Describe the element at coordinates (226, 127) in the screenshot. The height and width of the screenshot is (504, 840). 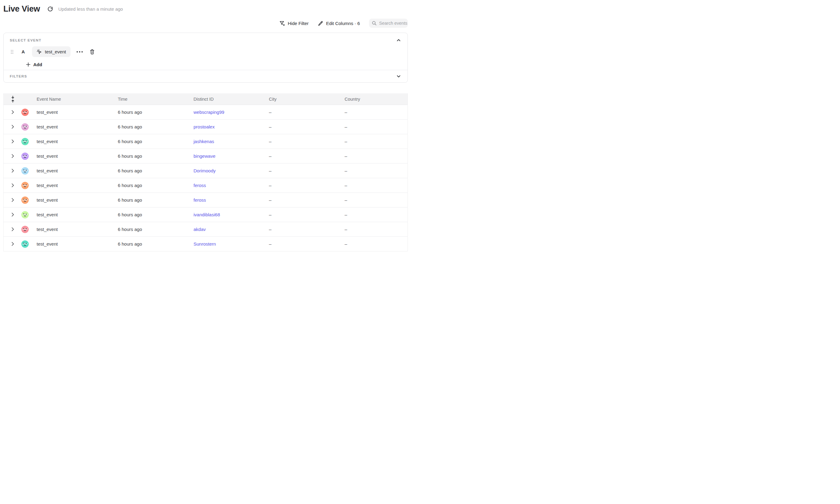
I see `distinct-id-cell: prostoalex` at that location.